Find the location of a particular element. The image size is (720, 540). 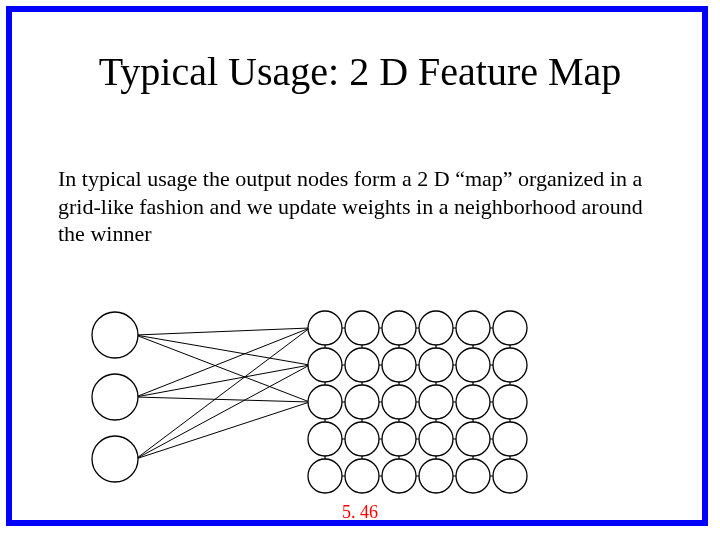

body-line: In typical usage the output nodes form a… is located at coordinates (350, 206).